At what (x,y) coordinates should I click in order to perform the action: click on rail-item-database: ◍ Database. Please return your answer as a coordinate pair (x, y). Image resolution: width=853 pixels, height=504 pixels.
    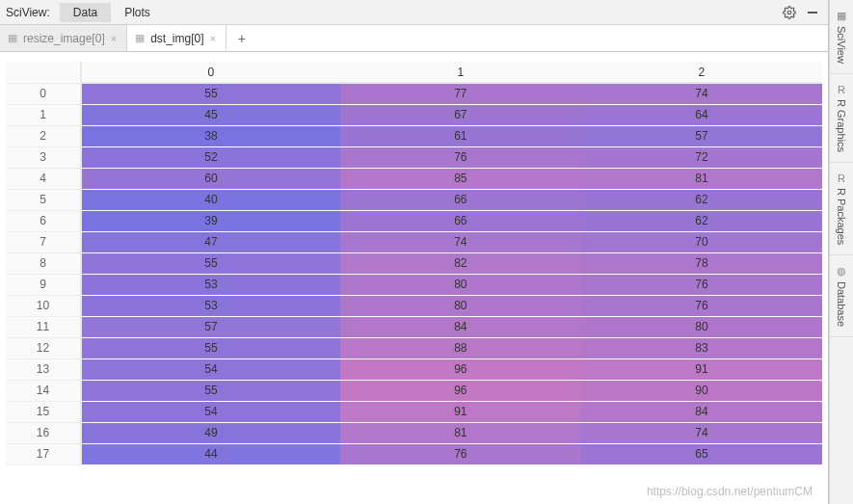
    Looking at the image, I should click on (841, 297).